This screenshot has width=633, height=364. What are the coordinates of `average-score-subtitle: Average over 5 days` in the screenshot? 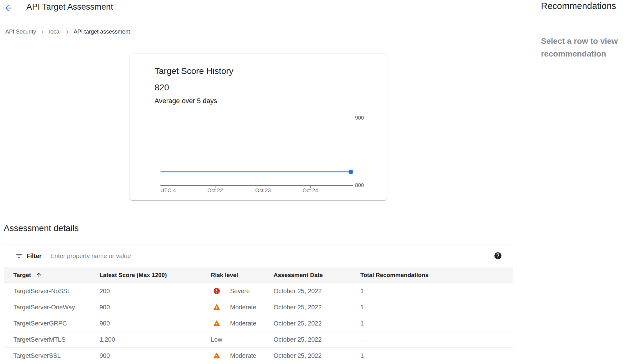 It's located at (186, 101).